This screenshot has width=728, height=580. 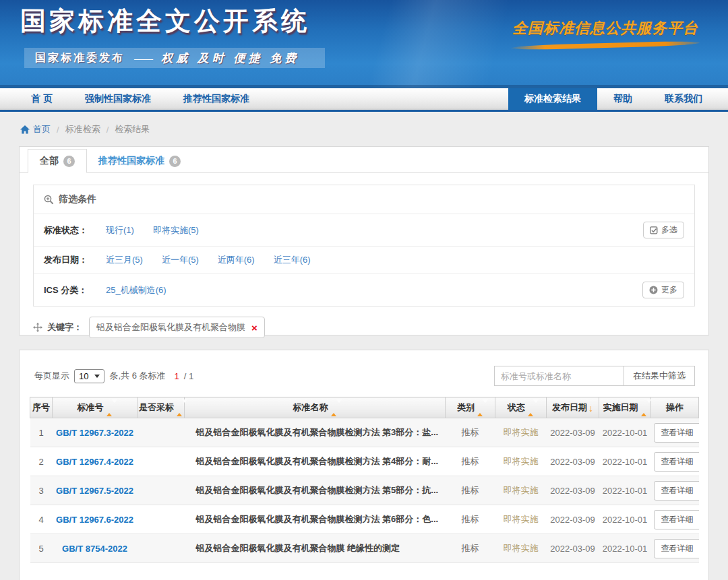 What do you see at coordinates (65, 327) in the screenshot?
I see `keyword-label: 关键字：` at bounding box center [65, 327].